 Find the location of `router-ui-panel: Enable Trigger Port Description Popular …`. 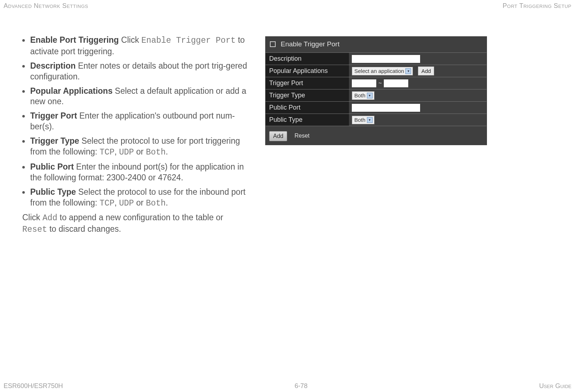

router-ui-panel: Enable Trigger Port Description Popular … is located at coordinates (376, 91).